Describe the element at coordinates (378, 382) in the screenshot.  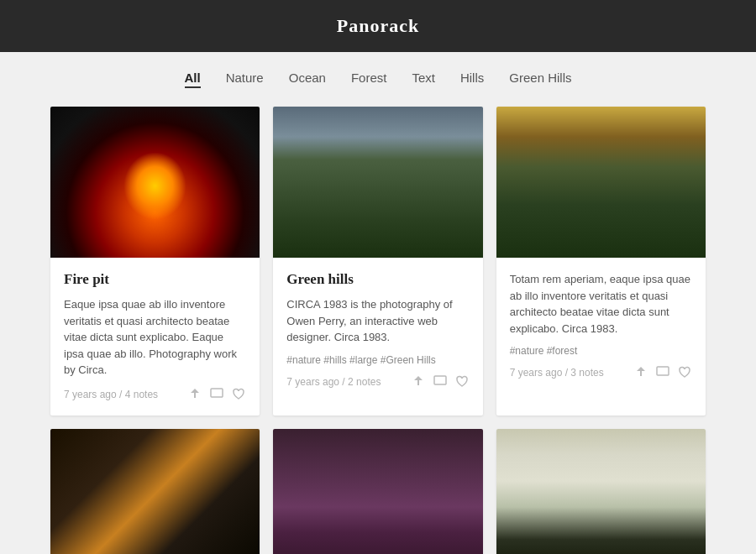
I see `card-footer-hills: 7 years ago / 2 notes` at that location.